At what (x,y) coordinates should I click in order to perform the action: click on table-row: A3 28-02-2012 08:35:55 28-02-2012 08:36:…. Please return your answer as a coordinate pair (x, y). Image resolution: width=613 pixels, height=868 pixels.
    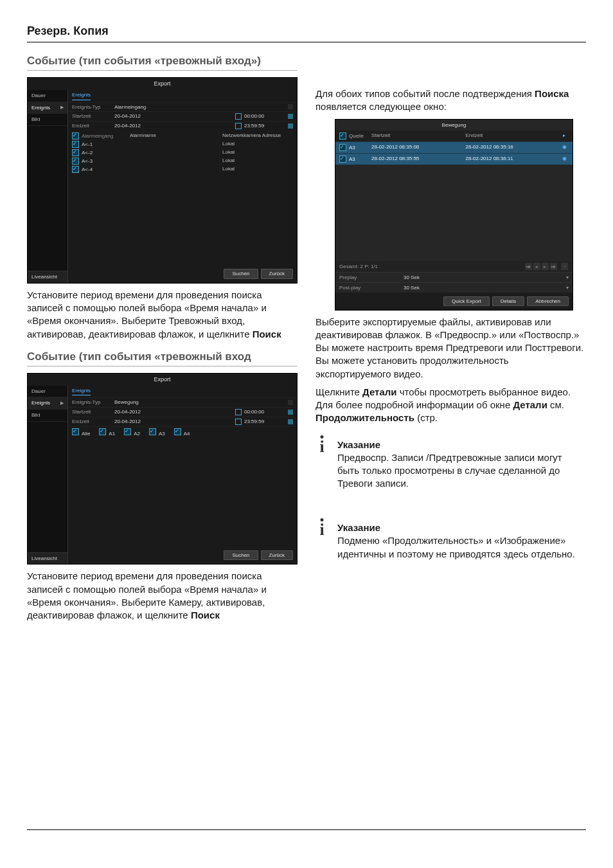
    Looking at the image, I should click on (454, 159).